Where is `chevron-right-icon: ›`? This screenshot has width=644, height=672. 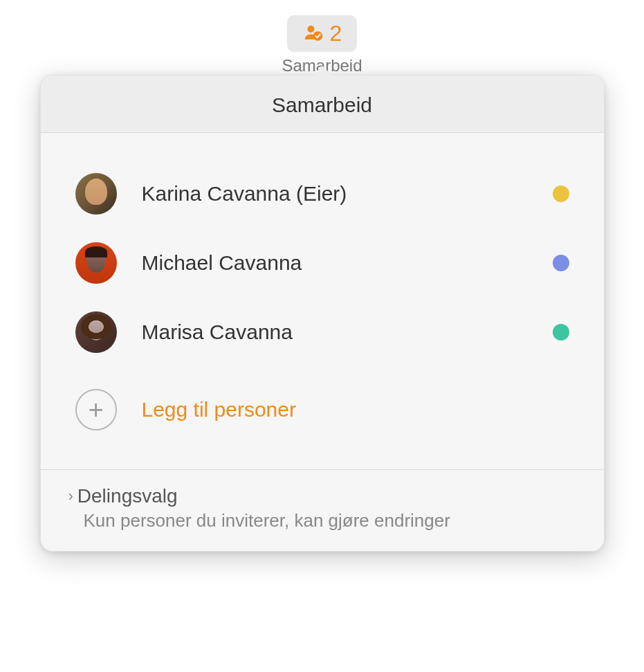
chevron-right-icon: › is located at coordinates (71, 496).